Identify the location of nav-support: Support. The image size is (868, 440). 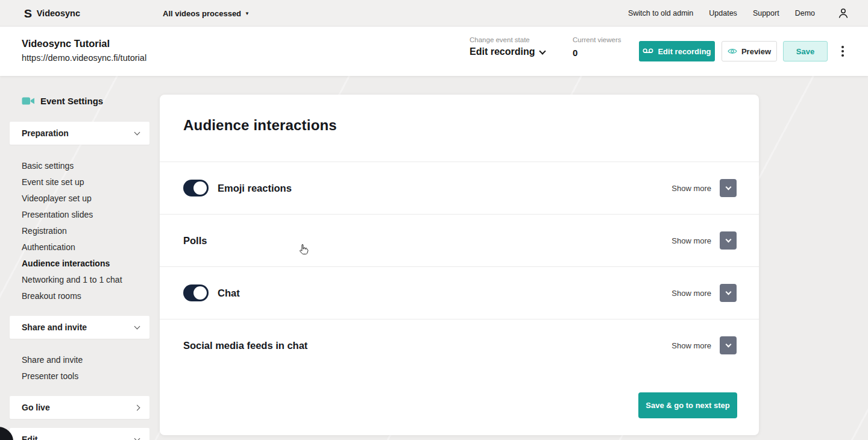
(766, 13).